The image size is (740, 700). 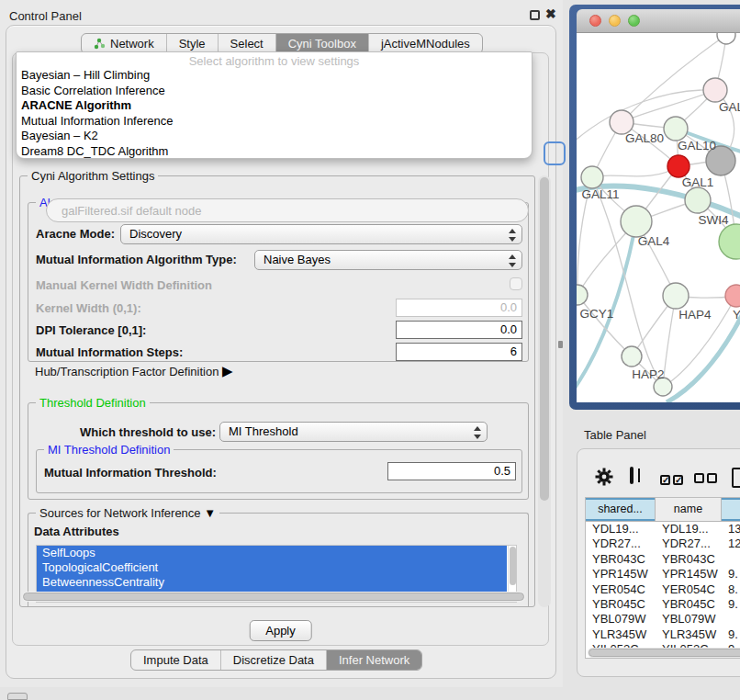 I want to click on table-row: YDR27...YDR27...12, so click(x=663, y=544).